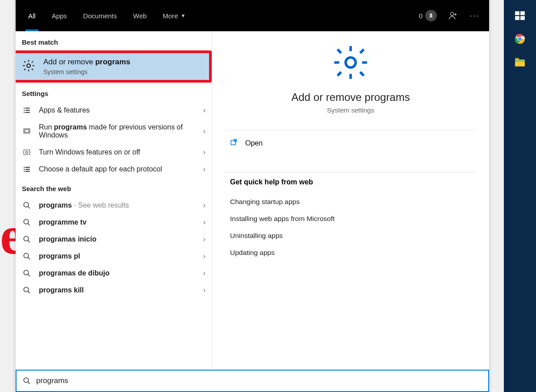 The height and width of the screenshot is (392, 536). What do you see at coordinates (351, 219) in the screenshot?
I see `help-link: Installing web apps from Microsoft` at bounding box center [351, 219].